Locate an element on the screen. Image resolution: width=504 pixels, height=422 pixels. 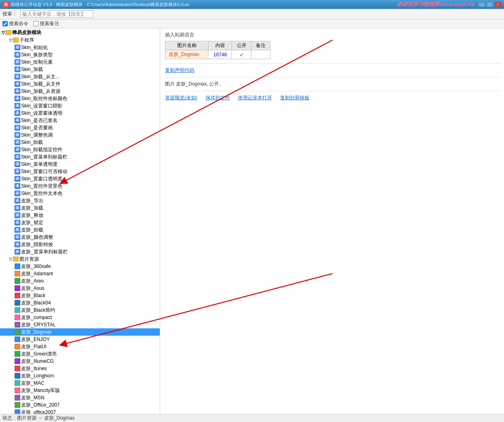
tree-function-item: 函Skin_绘制元素 is located at coordinates (80, 62).